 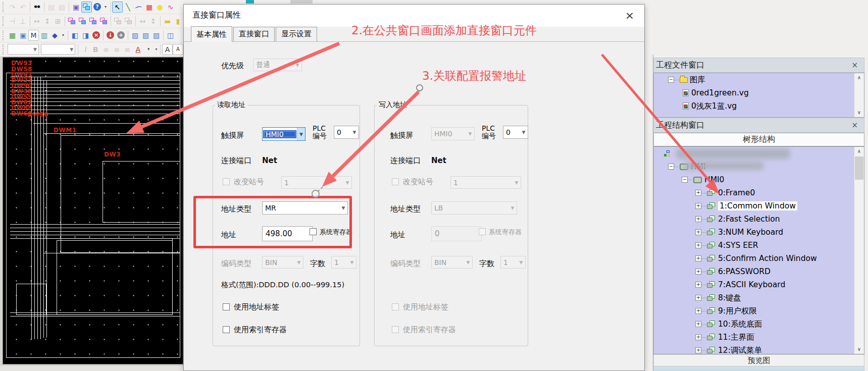 What do you see at coordinates (12, 21) in the screenshot?
I see `nudge-left-icon: ⊣` at bounding box center [12, 21].